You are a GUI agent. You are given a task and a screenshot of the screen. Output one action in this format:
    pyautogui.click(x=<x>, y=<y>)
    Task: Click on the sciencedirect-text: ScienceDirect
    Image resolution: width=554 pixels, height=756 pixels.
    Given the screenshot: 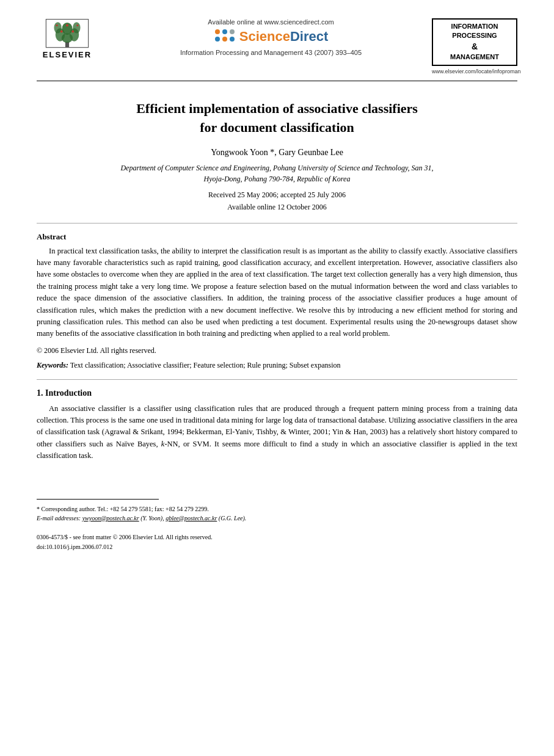 What is the action you would take?
    pyautogui.click(x=284, y=37)
    